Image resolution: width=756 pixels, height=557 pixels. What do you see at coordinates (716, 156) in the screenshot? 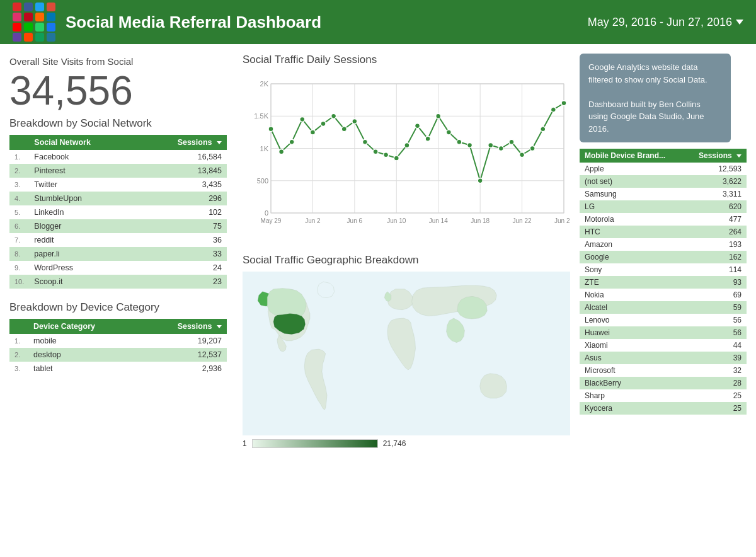
I see `col-mob-sessions: Sessions` at bounding box center [716, 156].